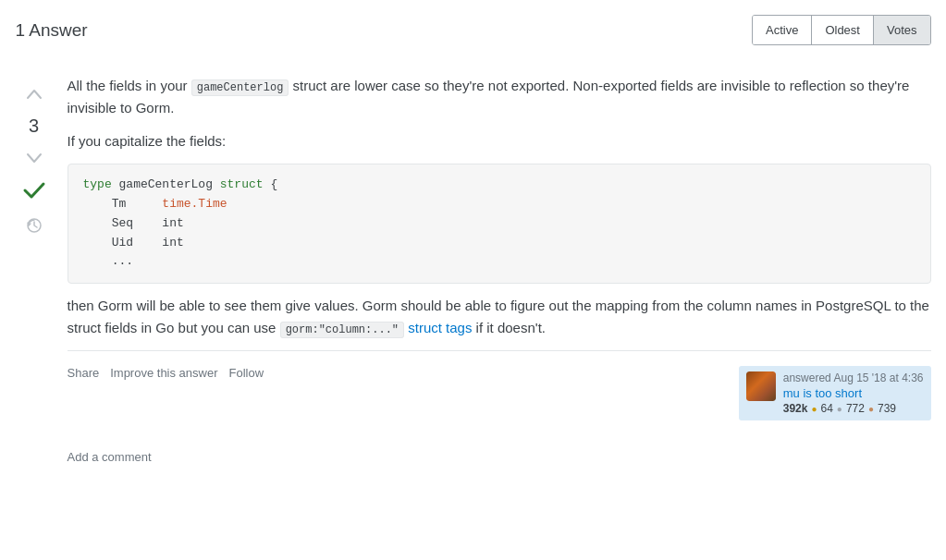 The height and width of the screenshot is (560, 946). Describe the element at coordinates (34, 227) in the screenshot. I see `history-icon` at that location.